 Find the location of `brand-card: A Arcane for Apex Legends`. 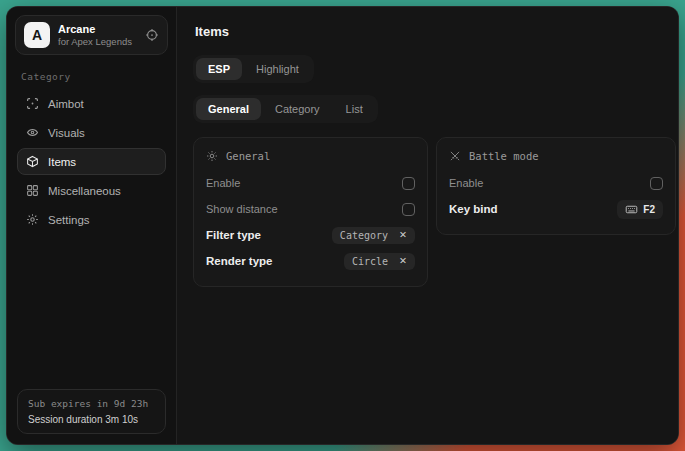

brand-card: A Arcane for Apex Legends is located at coordinates (92, 35).